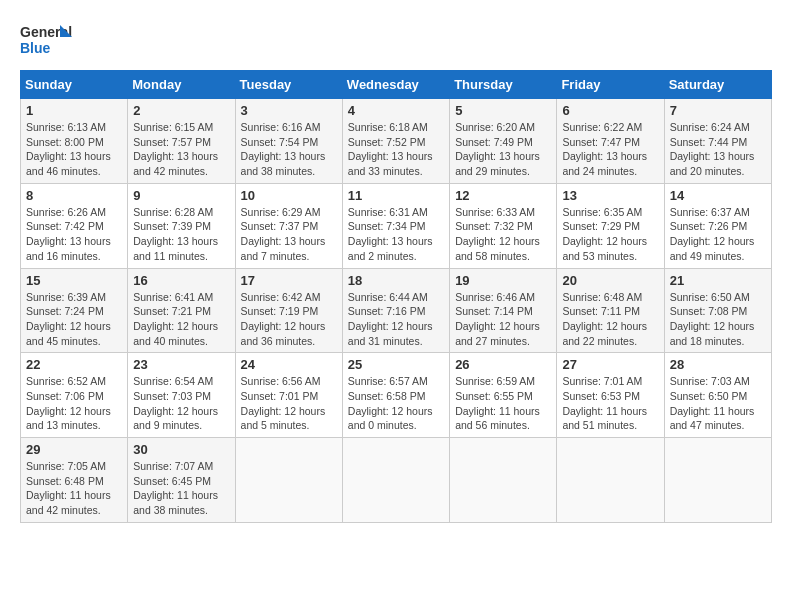  What do you see at coordinates (396, 310) in the screenshot?
I see `week-row-3: 15Sunrise: 6:39 AM Sunset: 7:24 PM Dayli…` at bounding box center [396, 310].